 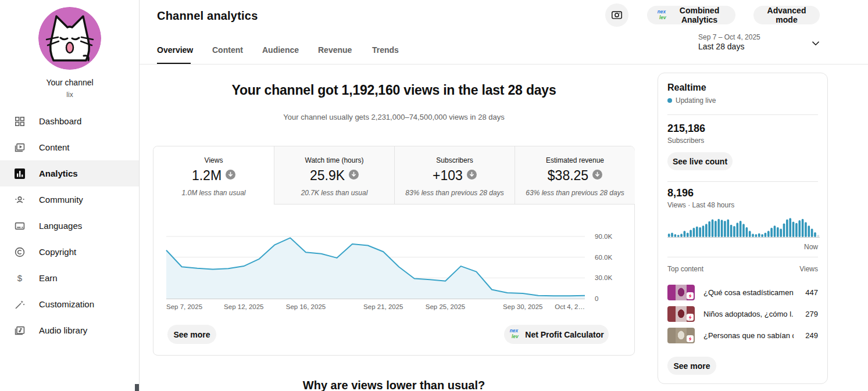 What do you see at coordinates (670, 101) in the screenshot?
I see `live-dot-icon` at bounding box center [670, 101].